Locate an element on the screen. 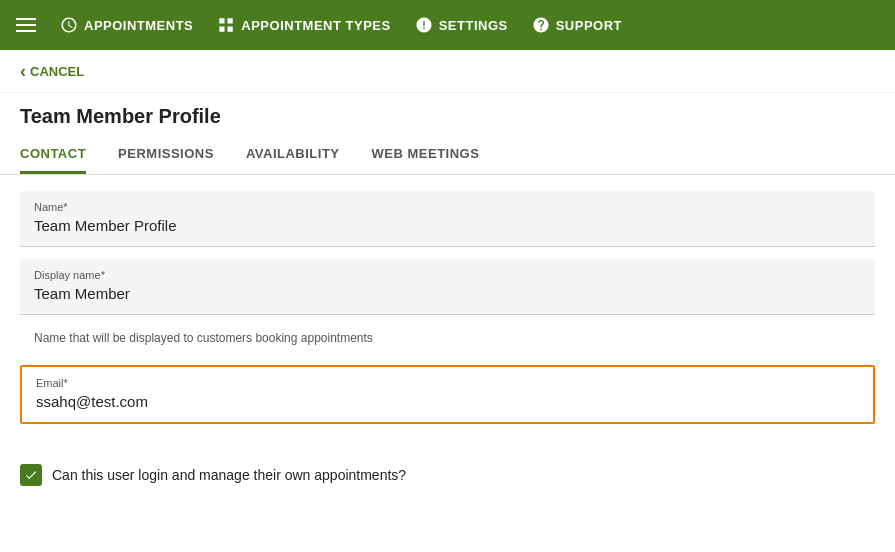  display-name-field-group: Display name* is located at coordinates (448, 287).